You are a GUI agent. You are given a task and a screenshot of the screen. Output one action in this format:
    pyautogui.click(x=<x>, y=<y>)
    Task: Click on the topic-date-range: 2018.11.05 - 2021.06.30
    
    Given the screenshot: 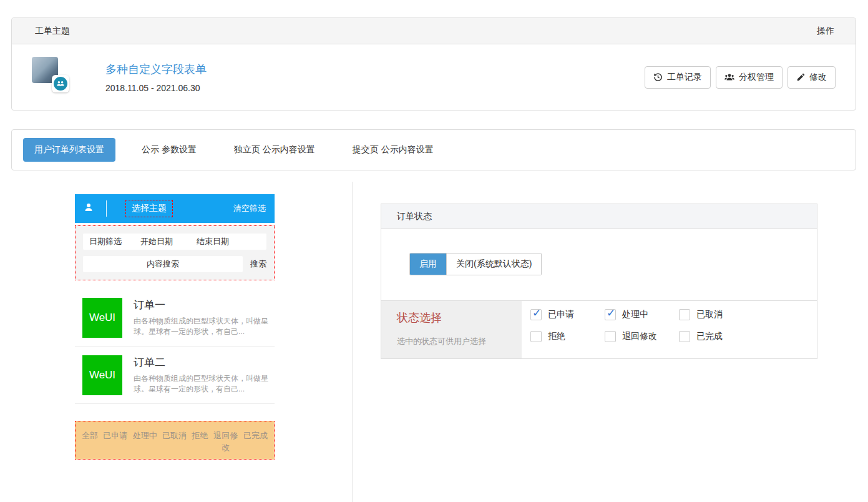 What is the action you would take?
    pyautogui.click(x=156, y=88)
    